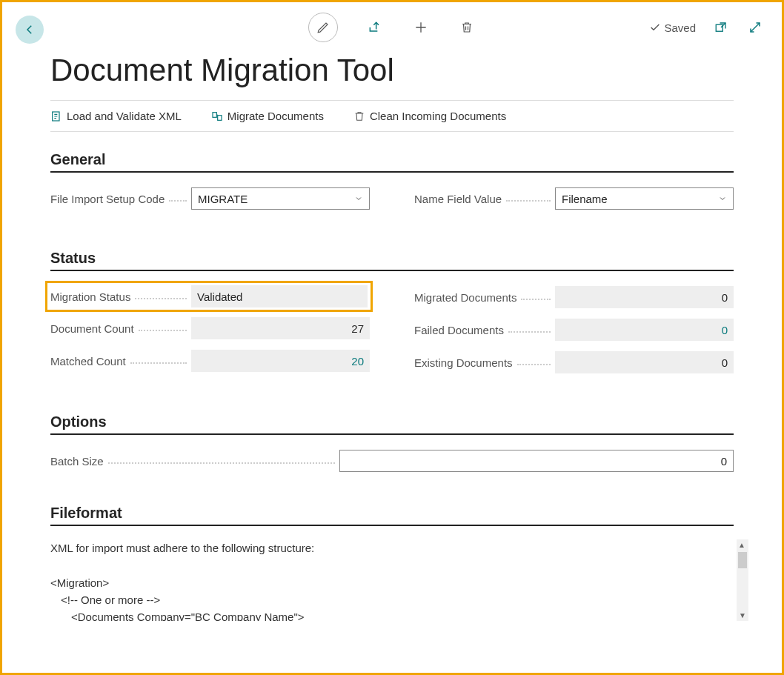 The image size is (784, 675). I want to click on batch-size-input: 0, so click(536, 461).